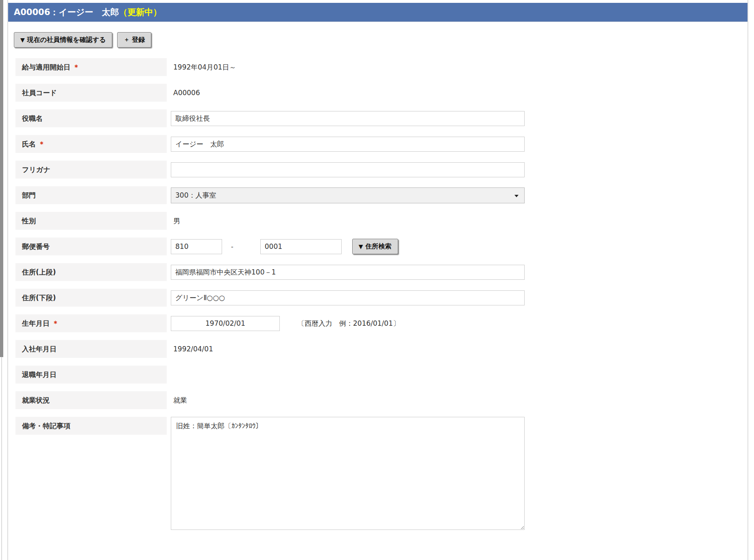 Image resolution: width=754 pixels, height=560 pixels. What do you see at coordinates (348, 298) in the screenshot?
I see `address-lower-input` at bounding box center [348, 298].